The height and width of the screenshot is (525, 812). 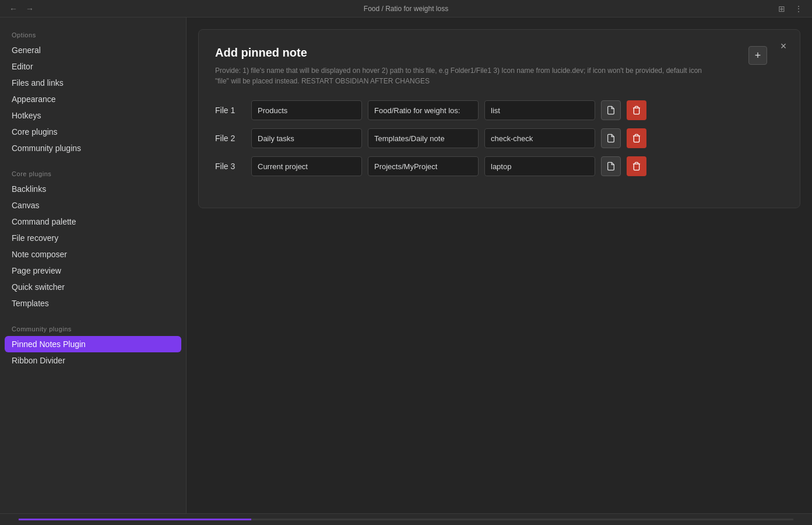 I want to click on bottom-bar, so click(x=406, y=519).